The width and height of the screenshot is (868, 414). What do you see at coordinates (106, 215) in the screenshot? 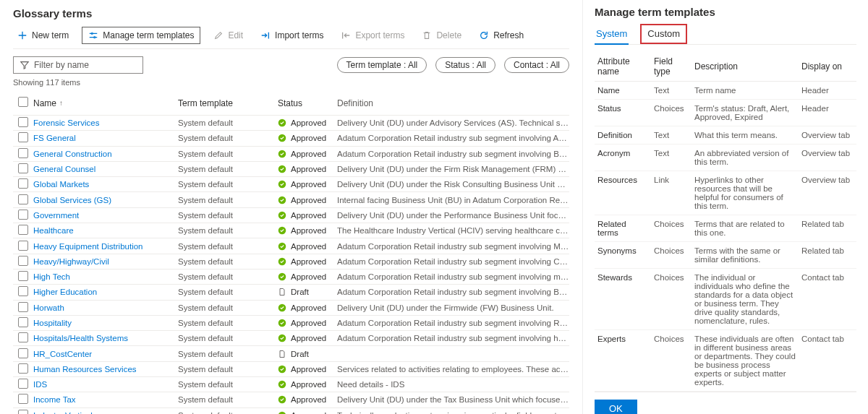
I see `term-name-link: Government` at bounding box center [106, 215].